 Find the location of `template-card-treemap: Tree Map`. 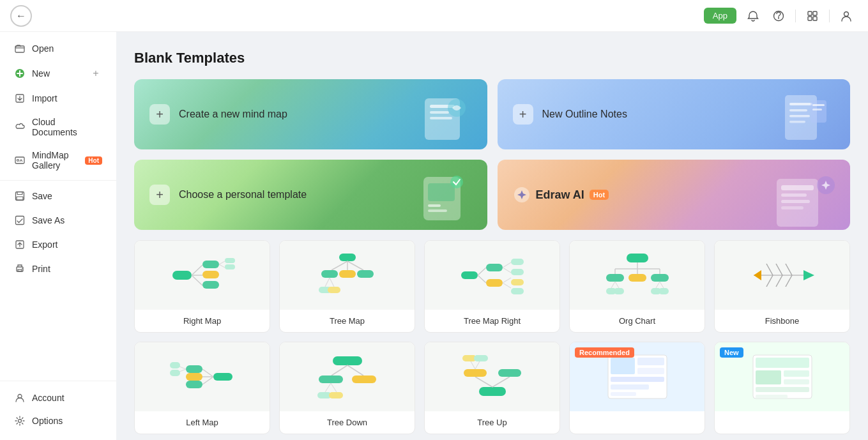

template-card-treemap: Tree Map is located at coordinates (347, 286).